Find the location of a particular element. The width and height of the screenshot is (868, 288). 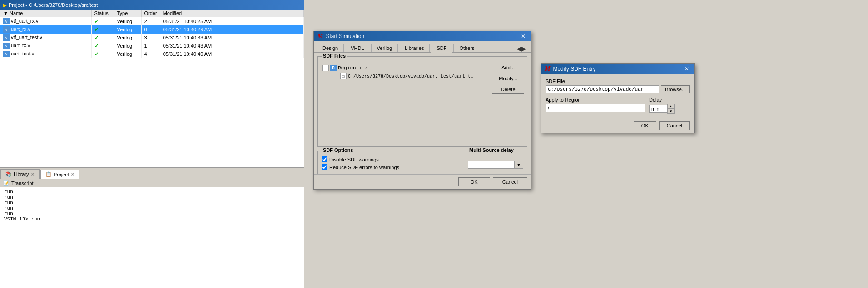

project-tab-icon: 📋 is located at coordinates (49, 174).